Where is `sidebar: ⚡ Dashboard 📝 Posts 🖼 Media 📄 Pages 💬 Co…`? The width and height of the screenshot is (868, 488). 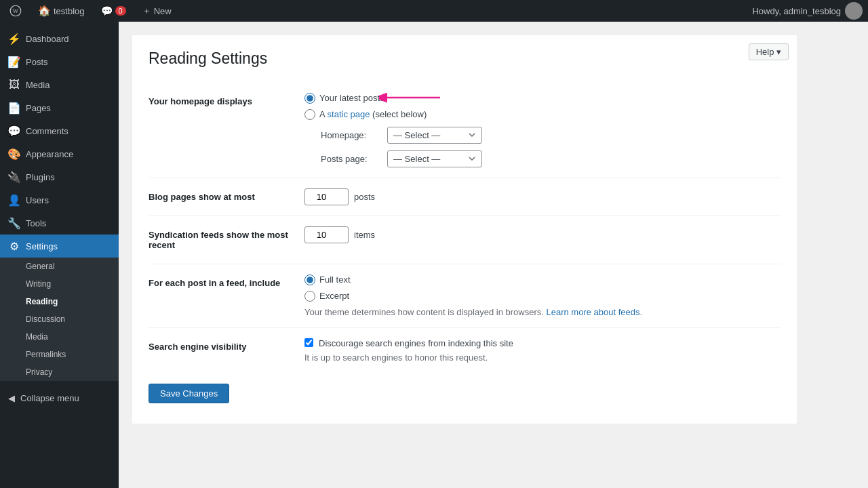
sidebar: ⚡ Dashboard 📝 Posts 🖼 Media 📄 Pages 💬 Co… is located at coordinates (60, 255).